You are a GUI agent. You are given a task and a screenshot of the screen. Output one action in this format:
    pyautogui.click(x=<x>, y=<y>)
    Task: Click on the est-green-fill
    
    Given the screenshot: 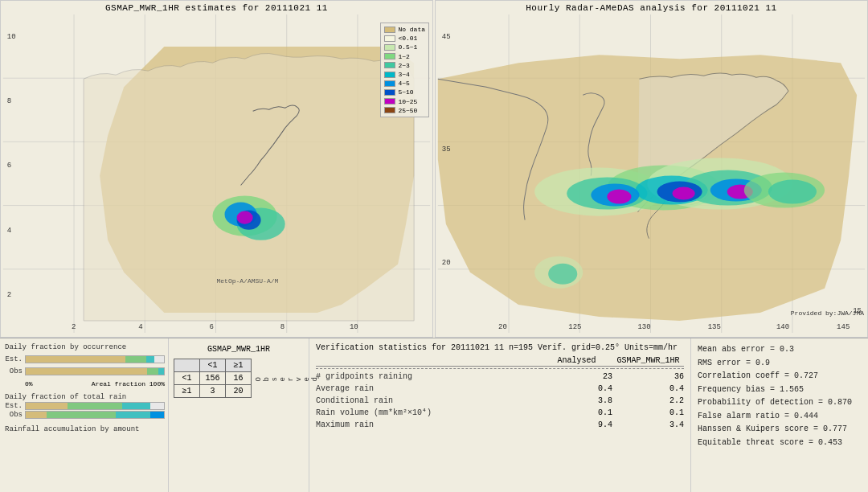 What is the action you would take?
    pyautogui.click(x=136, y=359)
    